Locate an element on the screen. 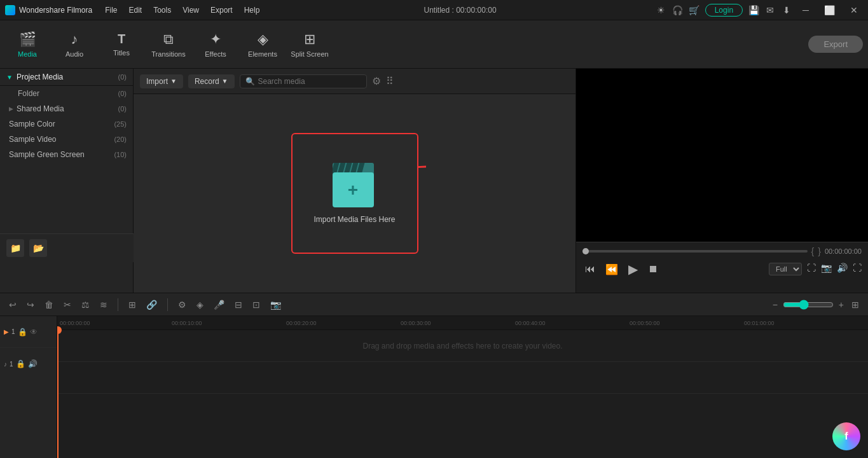 This screenshot has width=868, height=458. redo-button: ↪ is located at coordinates (31, 305).